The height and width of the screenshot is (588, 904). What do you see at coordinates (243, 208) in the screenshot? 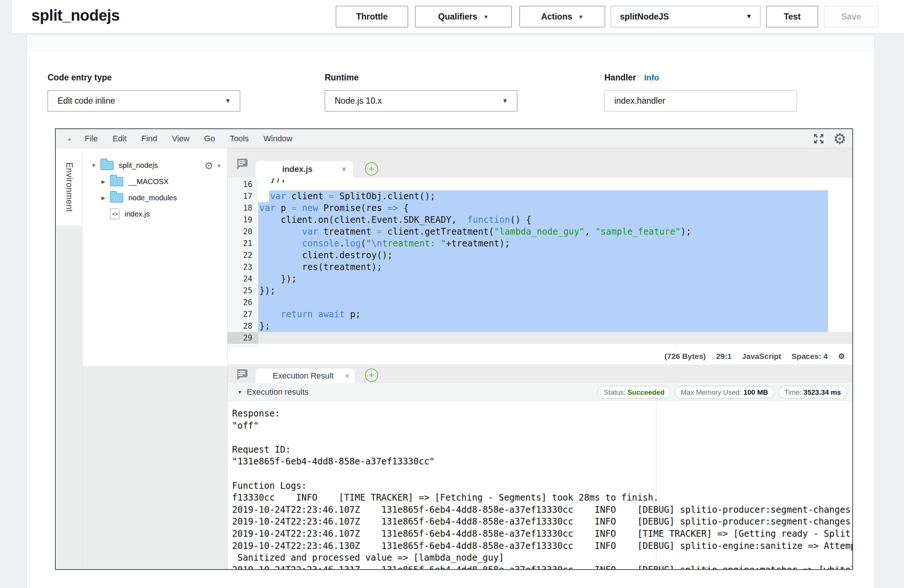
I see `line-number: 18` at bounding box center [243, 208].